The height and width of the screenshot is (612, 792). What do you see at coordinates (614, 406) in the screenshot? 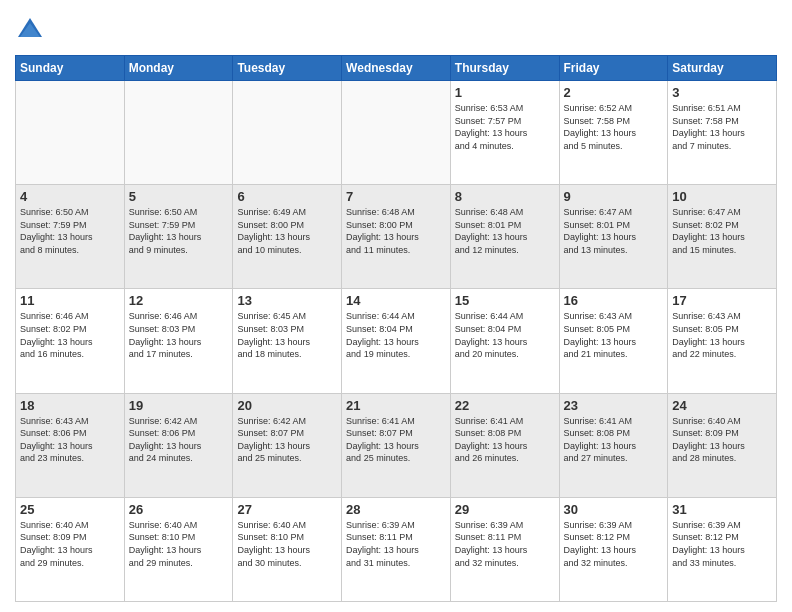
I see `day-number: 23` at bounding box center [614, 406].